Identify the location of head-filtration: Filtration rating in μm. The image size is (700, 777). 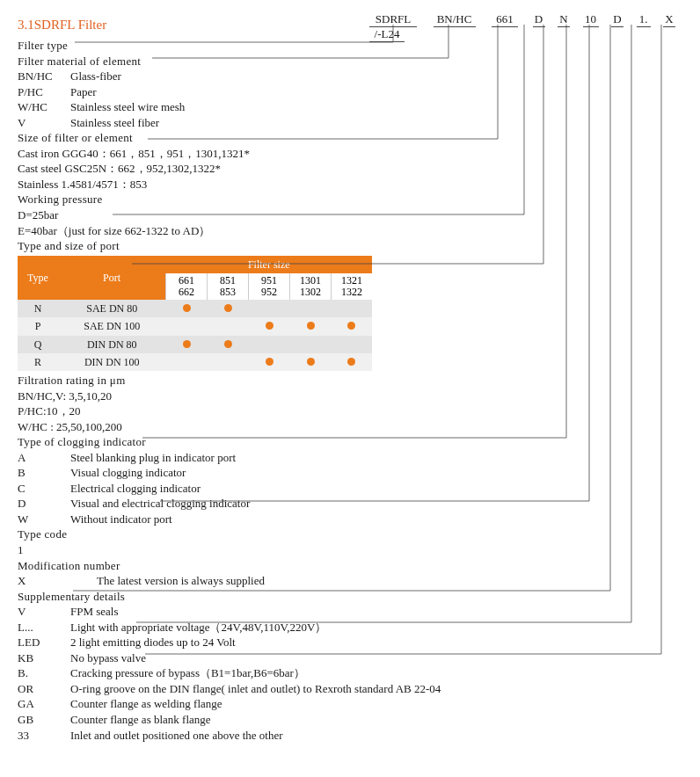
(350, 381).